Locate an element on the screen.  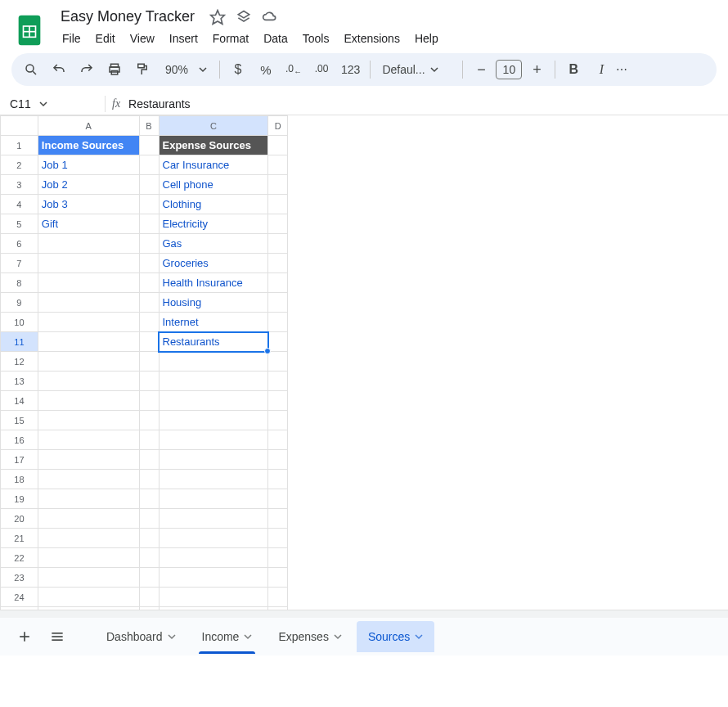
cell-D22 is located at coordinates (278, 558).